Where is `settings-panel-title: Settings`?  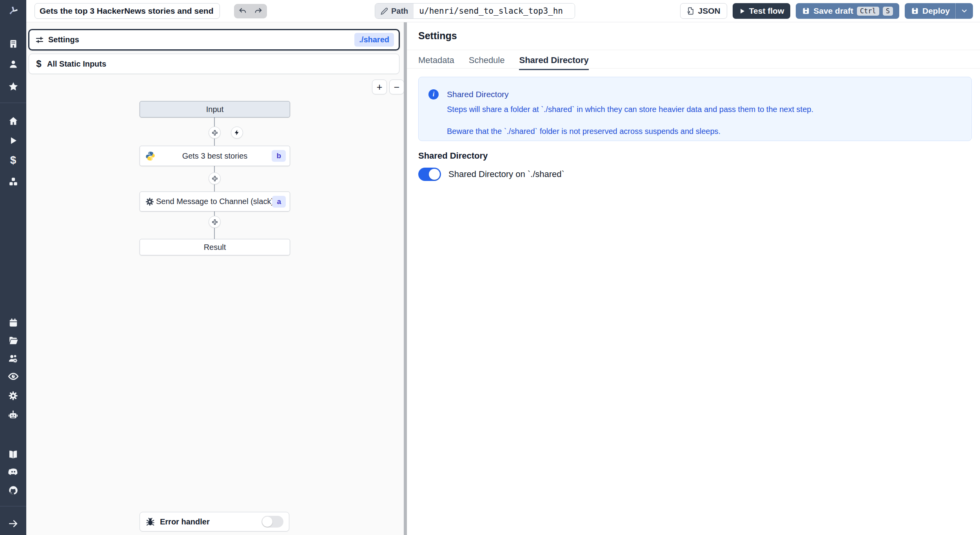
settings-panel-title: Settings is located at coordinates (437, 36).